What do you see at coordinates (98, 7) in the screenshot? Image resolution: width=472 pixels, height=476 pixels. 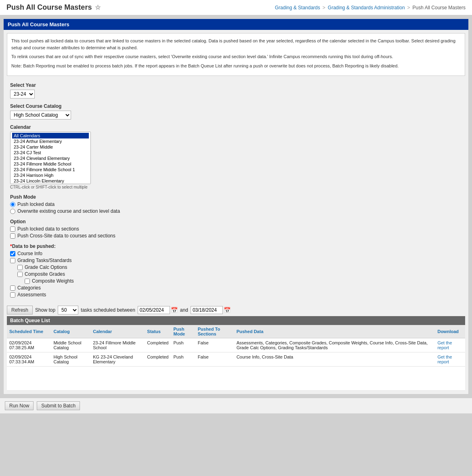 I see `favorite-icon: ☆` at bounding box center [98, 7].